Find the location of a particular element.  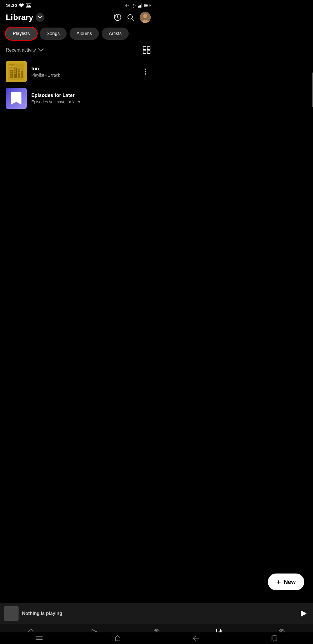

playlist-more-menu-button is located at coordinates (145, 72).